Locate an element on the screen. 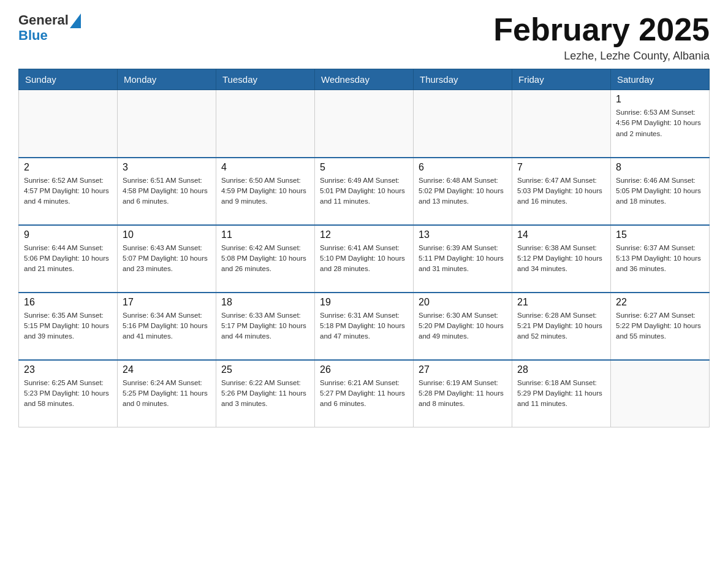 This screenshot has width=728, height=563. day-info: Sunrise: 6:44 AM Sunset: 5:06 PM Dayligh… is located at coordinates (68, 259).